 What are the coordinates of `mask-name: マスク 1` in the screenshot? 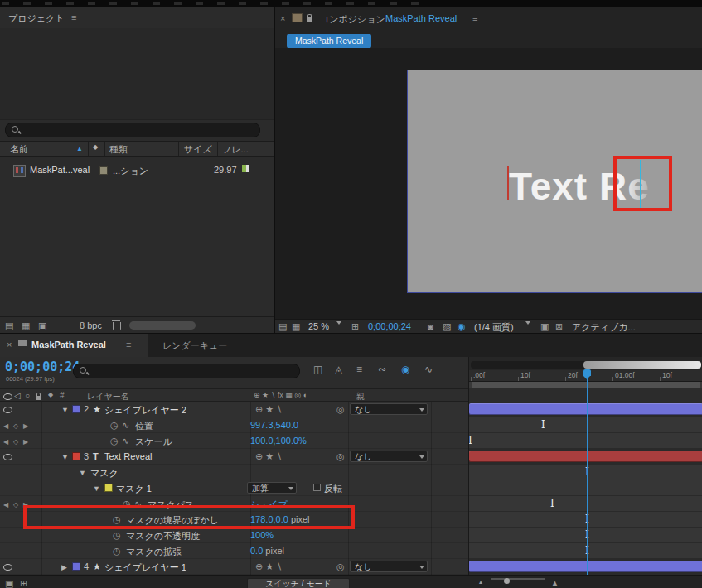 It's located at (134, 489).